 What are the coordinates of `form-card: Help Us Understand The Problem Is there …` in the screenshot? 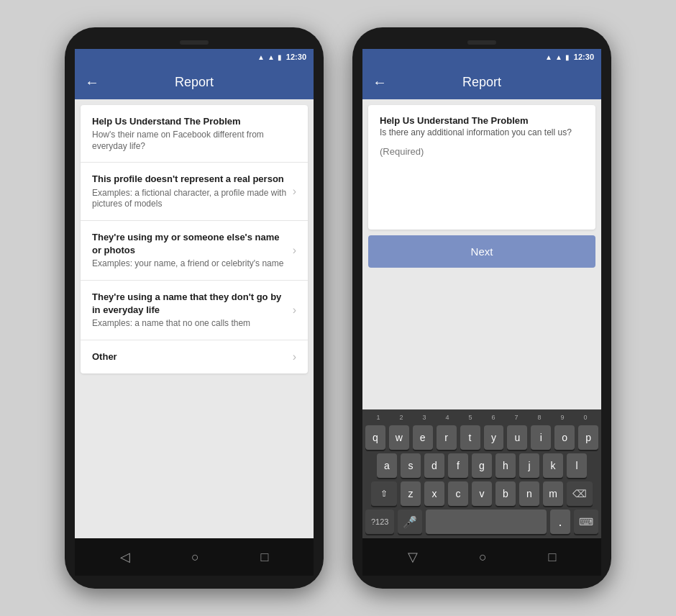 It's located at (482, 167).